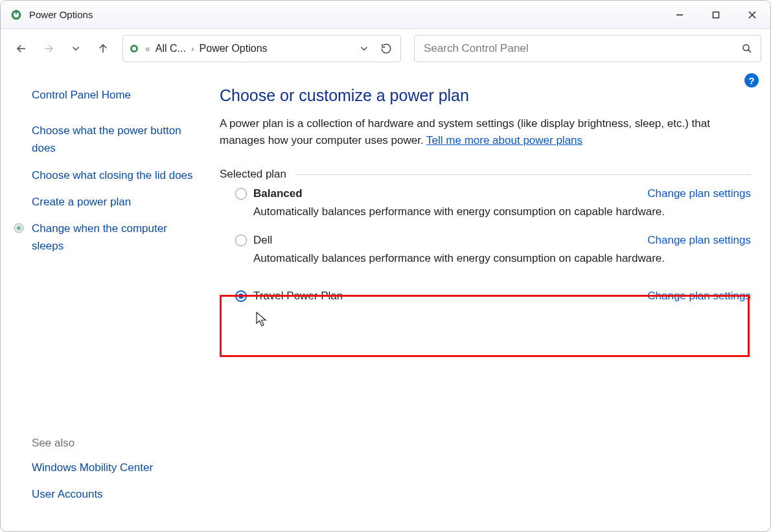 The height and width of the screenshot is (532, 771). What do you see at coordinates (21, 49) in the screenshot?
I see `back-button` at bounding box center [21, 49].